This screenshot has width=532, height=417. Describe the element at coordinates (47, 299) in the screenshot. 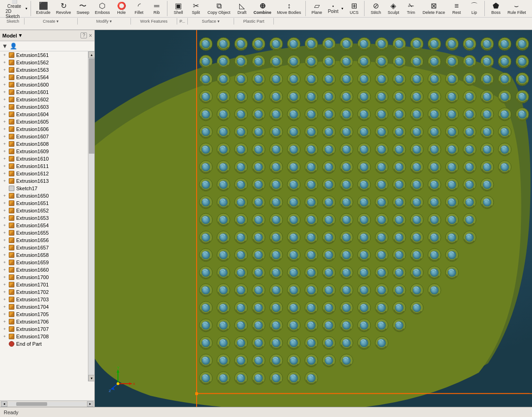

I see `tree-item-extrusion1703: +Extrusion1703` at that location.